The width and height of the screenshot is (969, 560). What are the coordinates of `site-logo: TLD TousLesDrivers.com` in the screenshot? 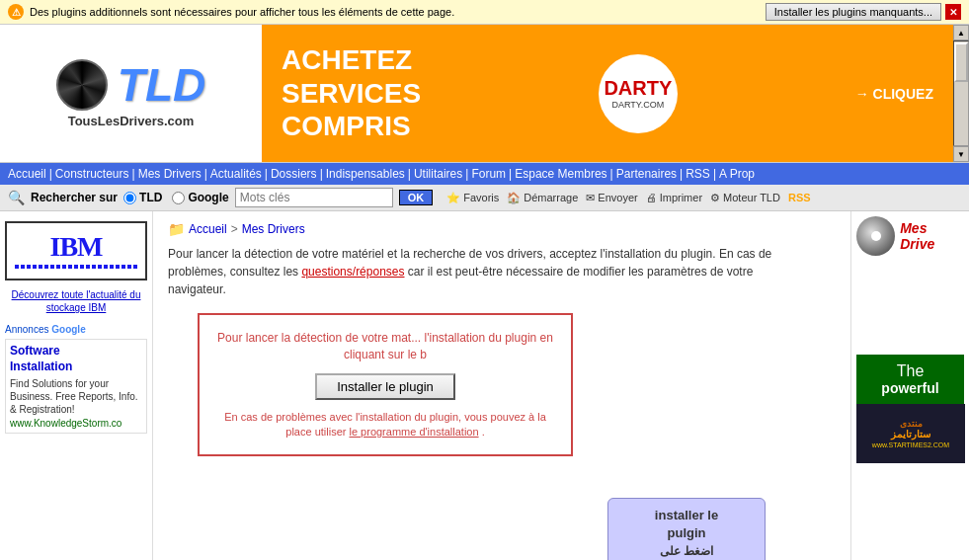 It's located at (130, 93).